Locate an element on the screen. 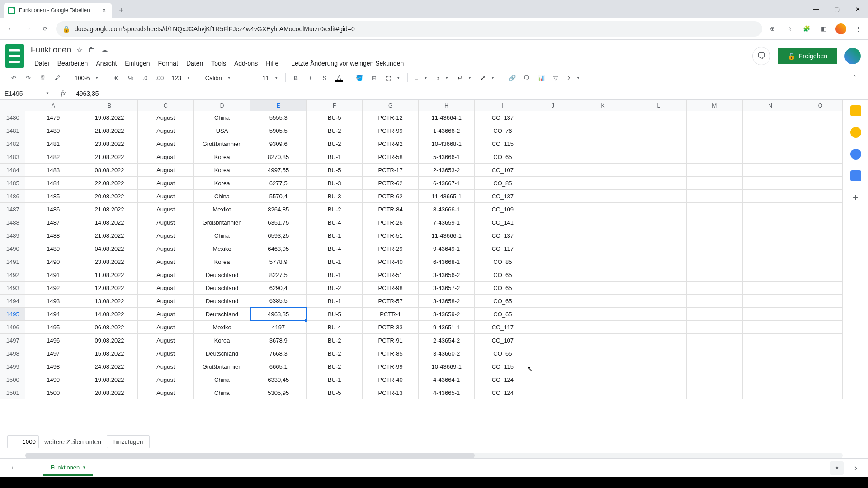 This screenshot has height=488, width=868. add-addon-button: + is located at coordinates (855, 198).